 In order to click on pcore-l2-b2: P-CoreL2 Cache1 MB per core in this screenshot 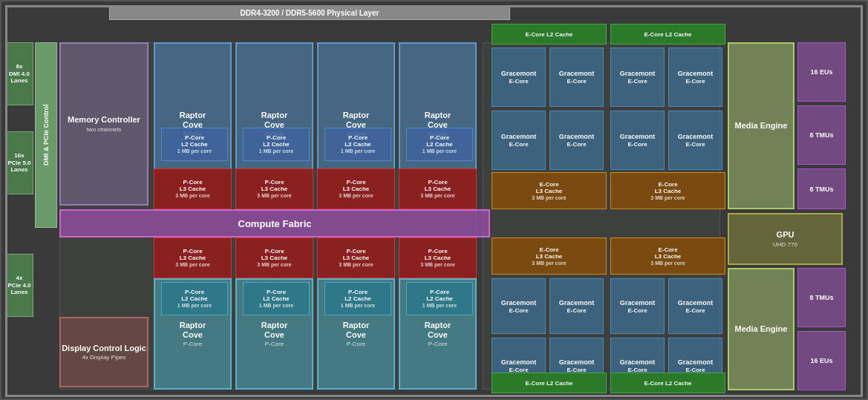, I will do `click(276, 298)`.